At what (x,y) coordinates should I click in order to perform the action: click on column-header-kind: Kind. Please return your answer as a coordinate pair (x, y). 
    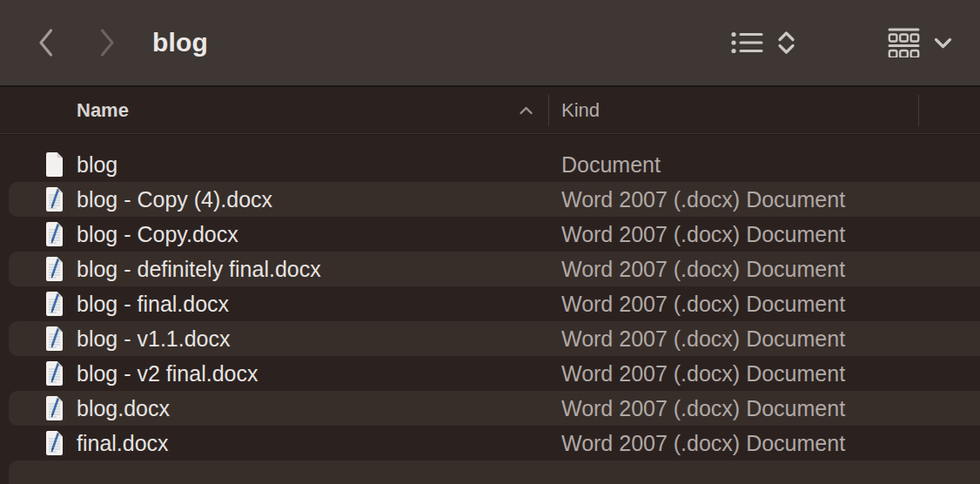
    Looking at the image, I should click on (581, 111).